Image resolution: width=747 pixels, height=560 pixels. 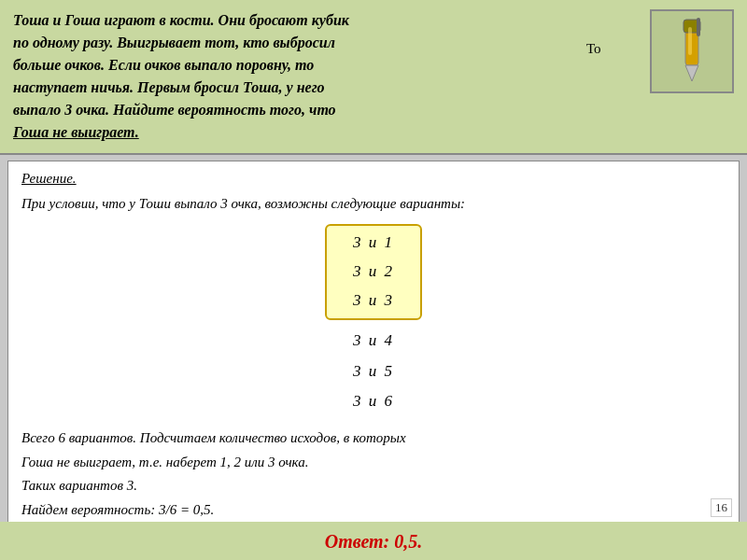 What do you see at coordinates (721, 508) in the screenshot?
I see `page-number: 16` at bounding box center [721, 508].